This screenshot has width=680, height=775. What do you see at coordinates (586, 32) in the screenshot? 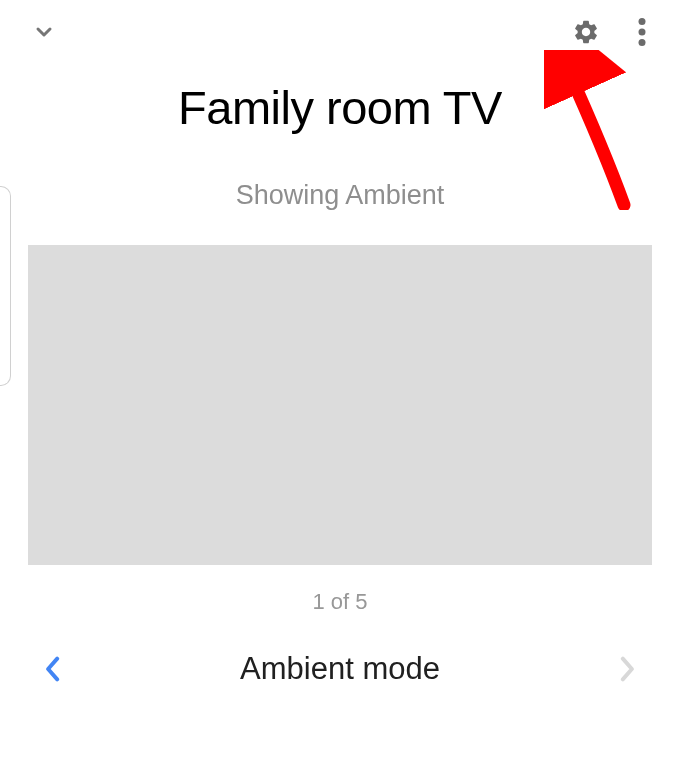
I see `gear-icon` at bounding box center [586, 32].